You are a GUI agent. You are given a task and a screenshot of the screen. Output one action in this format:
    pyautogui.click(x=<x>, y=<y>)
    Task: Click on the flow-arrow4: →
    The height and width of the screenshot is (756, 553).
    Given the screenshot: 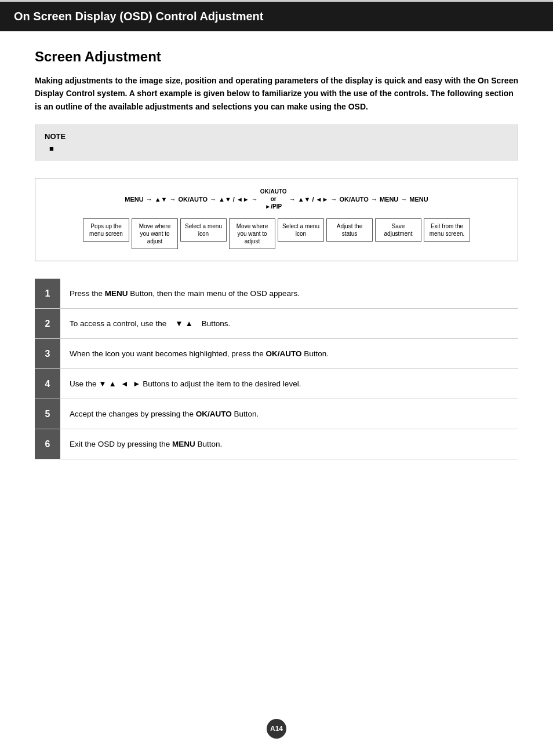 What is the action you would take?
    pyautogui.click(x=255, y=199)
    